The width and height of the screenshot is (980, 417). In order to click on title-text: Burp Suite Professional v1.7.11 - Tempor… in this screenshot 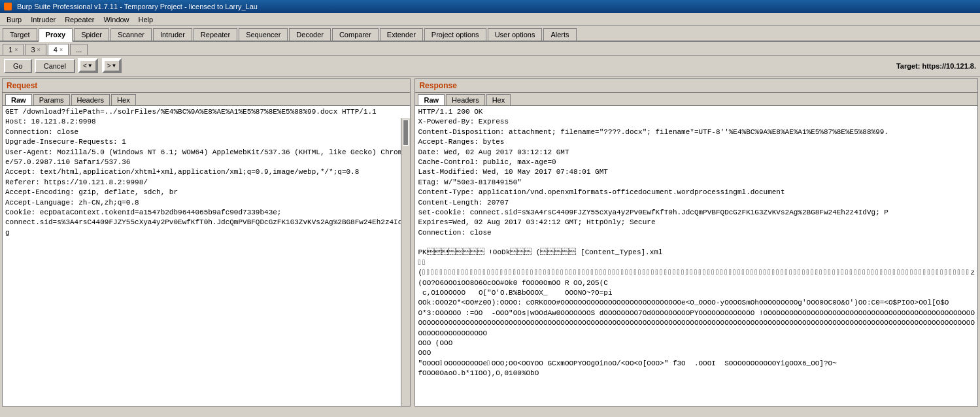, I will do `click(137, 7)`.